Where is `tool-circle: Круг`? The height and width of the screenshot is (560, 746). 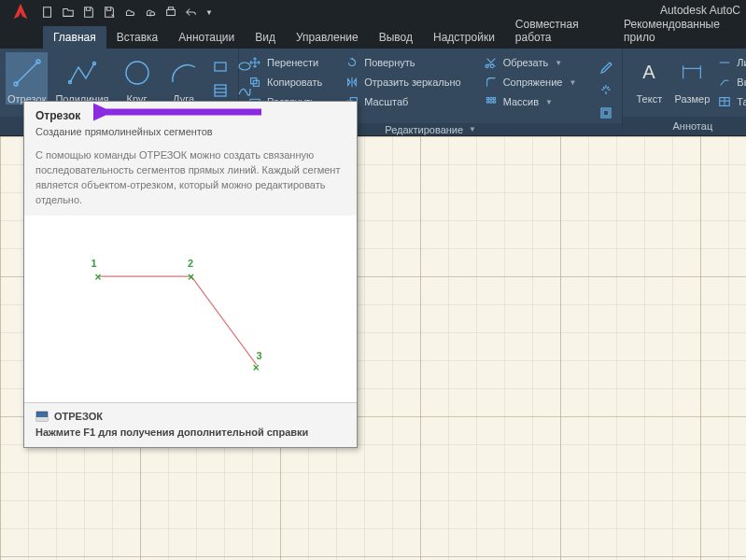 tool-circle: Круг is located at coordinates (137, 78).